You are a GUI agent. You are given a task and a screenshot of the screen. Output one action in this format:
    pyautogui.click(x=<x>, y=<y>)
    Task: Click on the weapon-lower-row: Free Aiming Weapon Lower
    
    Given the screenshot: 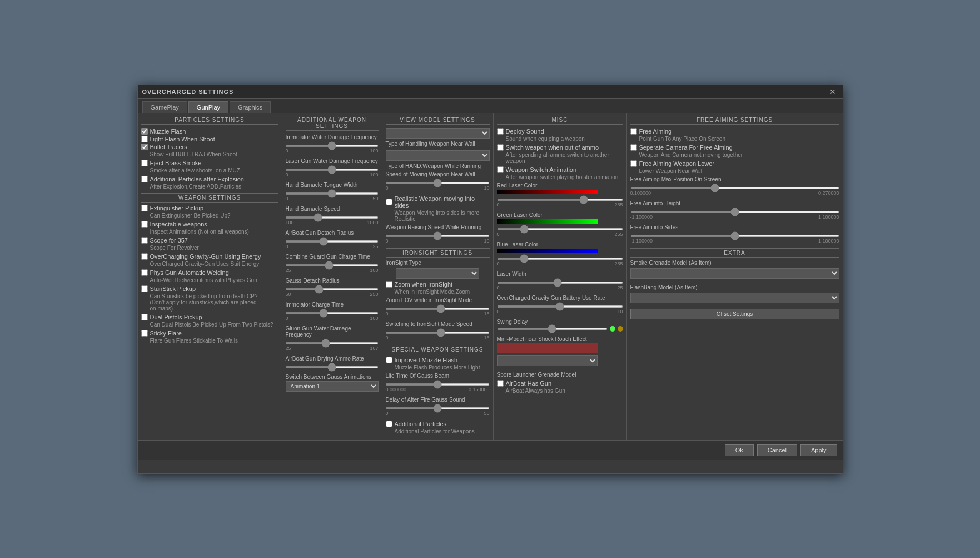 What is the action you would take?
    pyautogui.click(x=735, y=164)
    